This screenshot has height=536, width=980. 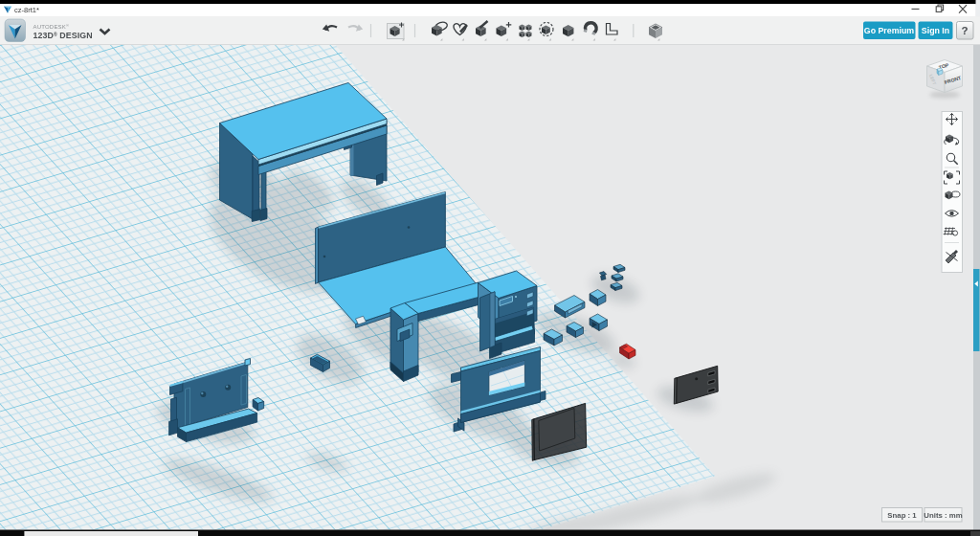 I want to click on svg-text: 123D® DESIGN, so click(x=63, y=35).